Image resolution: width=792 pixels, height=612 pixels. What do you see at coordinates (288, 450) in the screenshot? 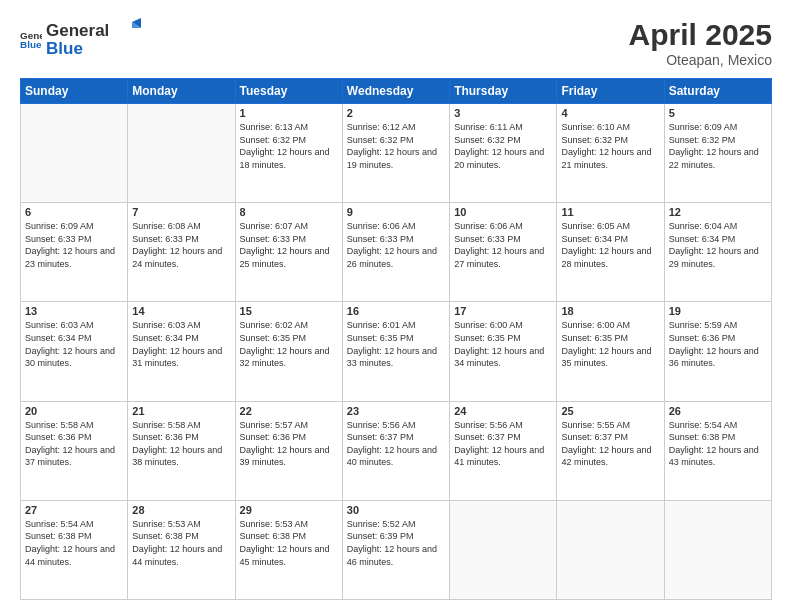
I see `calendar-cell: 22Sunrise: 5:57 AM Sunset: 6:36 PM Dayli…` at bounding box center [288, 450].